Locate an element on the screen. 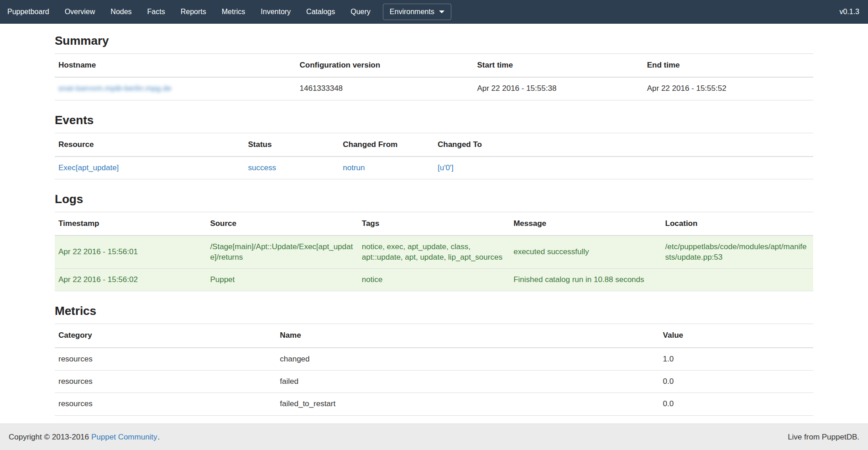 The image size is (868, 450). events-heading: Events is located at coordinates (434, 120).